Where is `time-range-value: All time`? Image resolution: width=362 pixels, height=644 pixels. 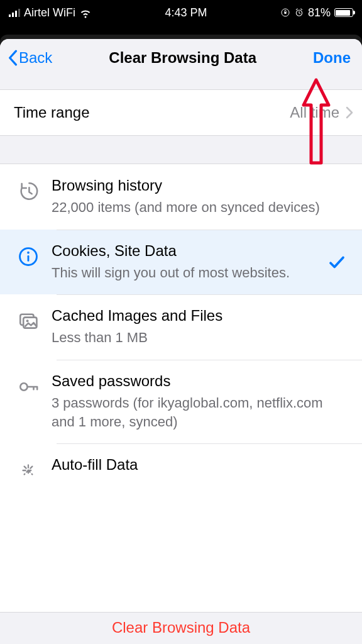
time-range-value: All time is located at coordinates (314, 113).